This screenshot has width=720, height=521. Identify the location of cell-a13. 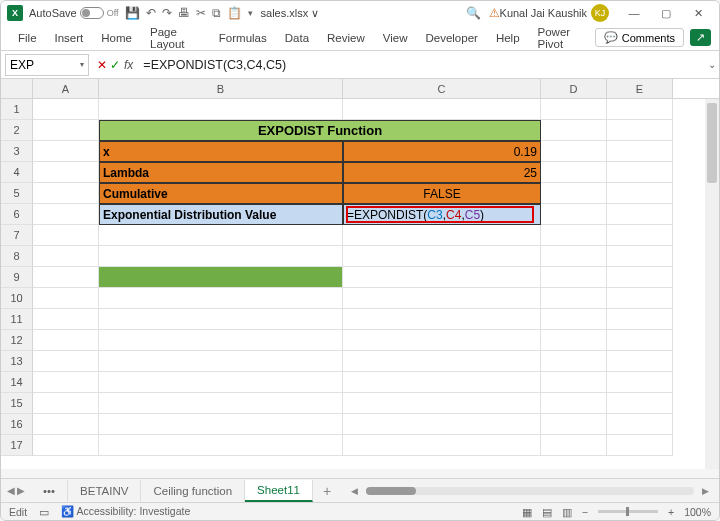
(66, 362).